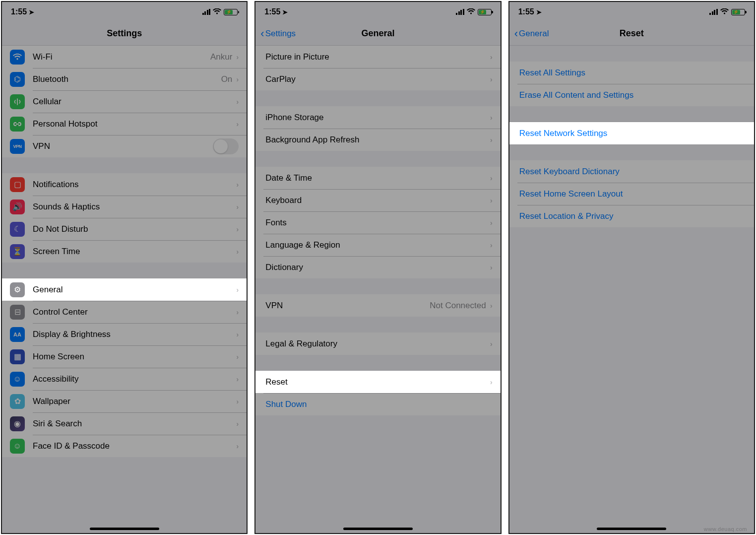 The image size is (756, 535). I want to click on row-label: iPhone Storage, so click(378, 118).